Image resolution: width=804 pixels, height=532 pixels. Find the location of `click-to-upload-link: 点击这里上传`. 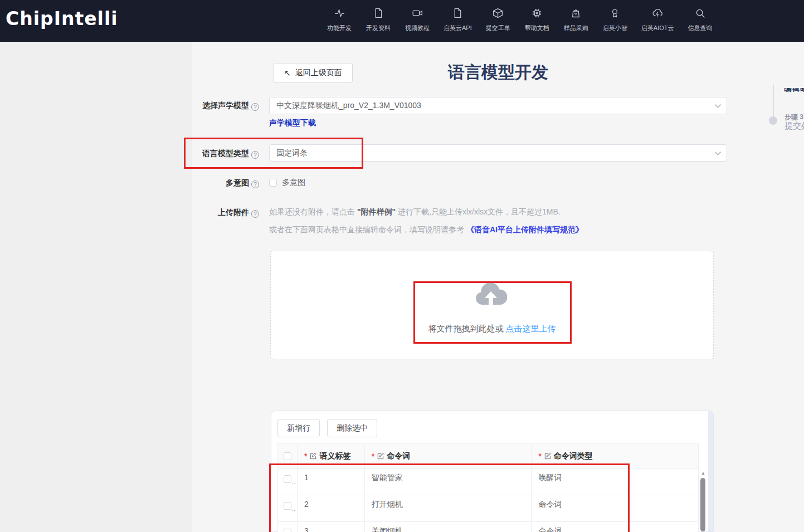

click-to-upload-link: 点击这里上传 is located at coordinates (531, 329).